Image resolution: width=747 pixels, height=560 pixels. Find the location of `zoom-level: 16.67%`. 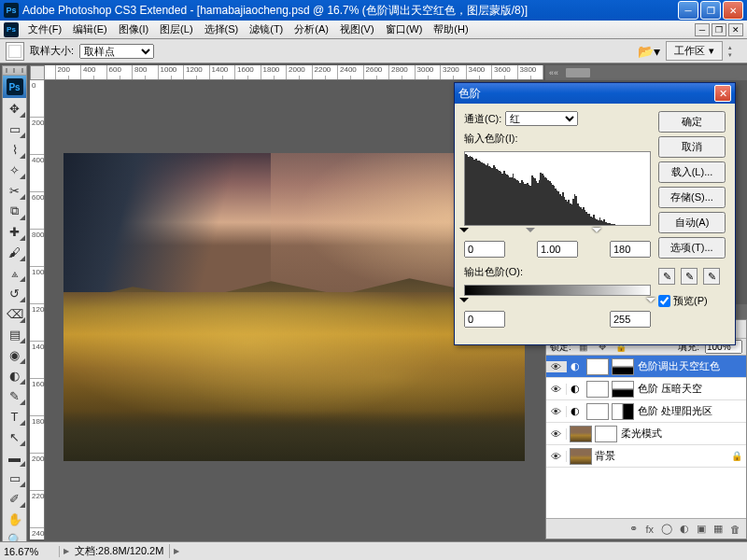

zoom-level: 16.67% is located at coordinates (30, 552).